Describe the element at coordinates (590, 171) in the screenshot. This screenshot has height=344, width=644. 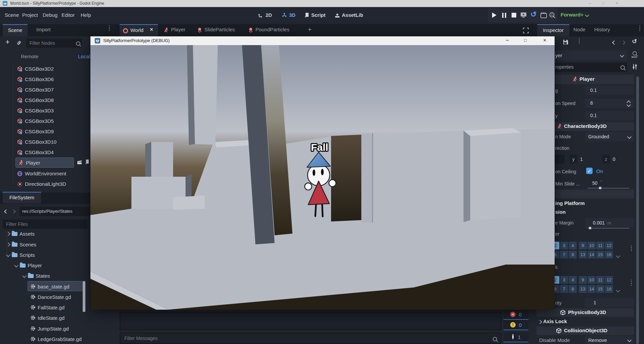
I see `checkbox-on: ✓` at that location.